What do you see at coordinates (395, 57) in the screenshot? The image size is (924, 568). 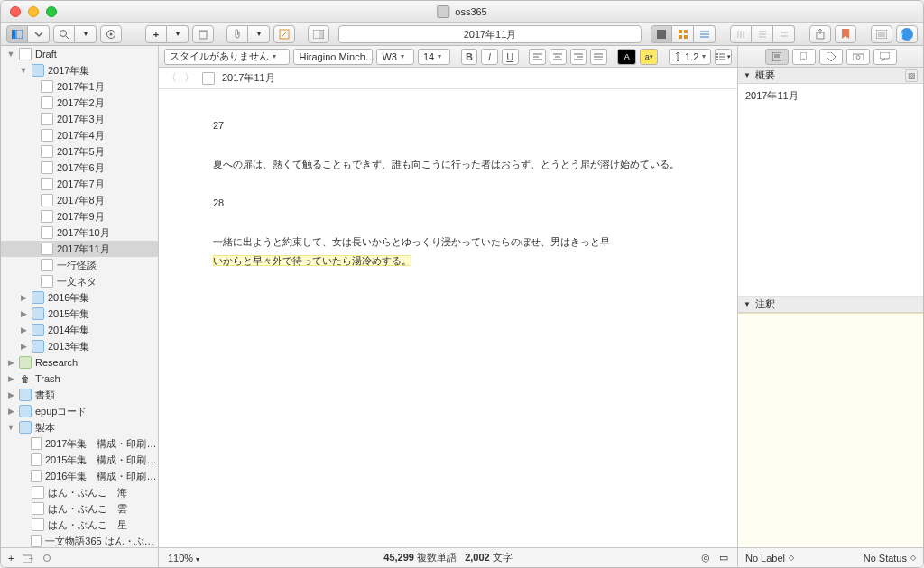 I see `weight-select: W3▾` at bounding box center [395, 57].